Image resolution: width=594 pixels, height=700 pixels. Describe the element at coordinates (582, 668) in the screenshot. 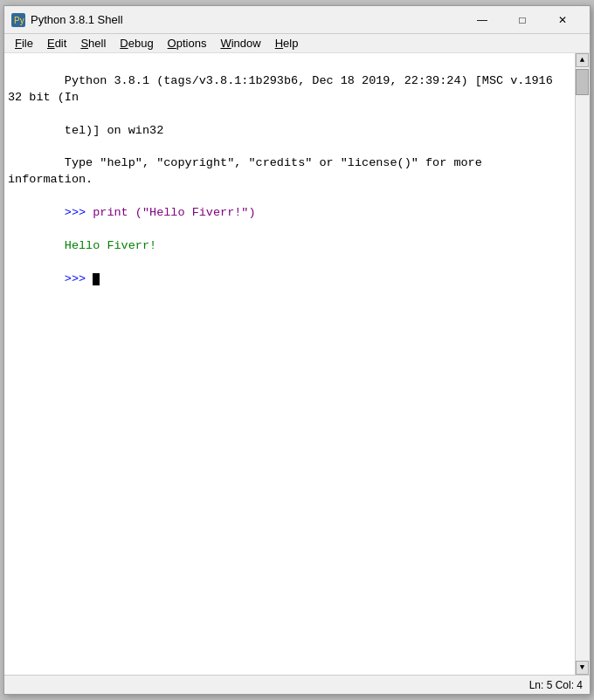

I see `scrollbar-down-button: ▼` at that location.